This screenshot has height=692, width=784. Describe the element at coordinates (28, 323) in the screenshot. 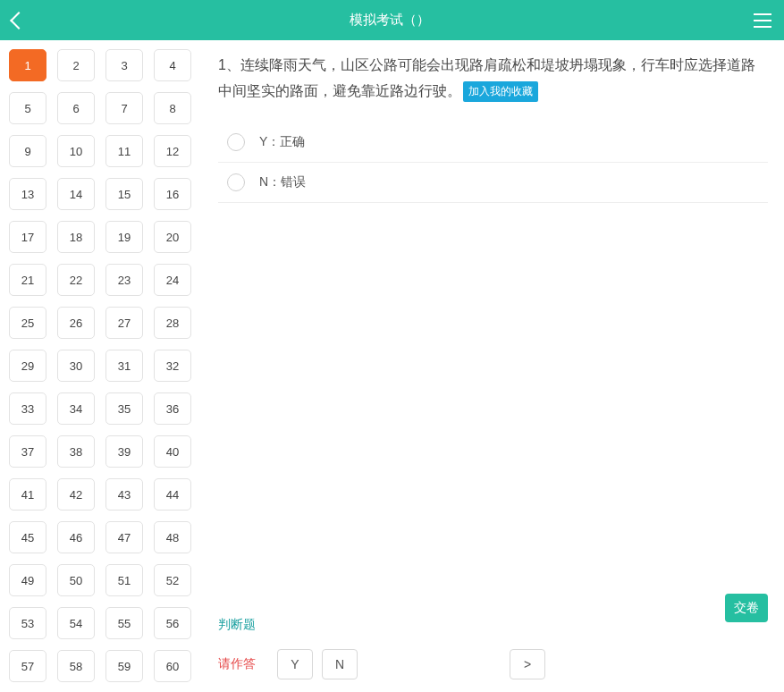

I see `question-nav-item: 25` at that location.